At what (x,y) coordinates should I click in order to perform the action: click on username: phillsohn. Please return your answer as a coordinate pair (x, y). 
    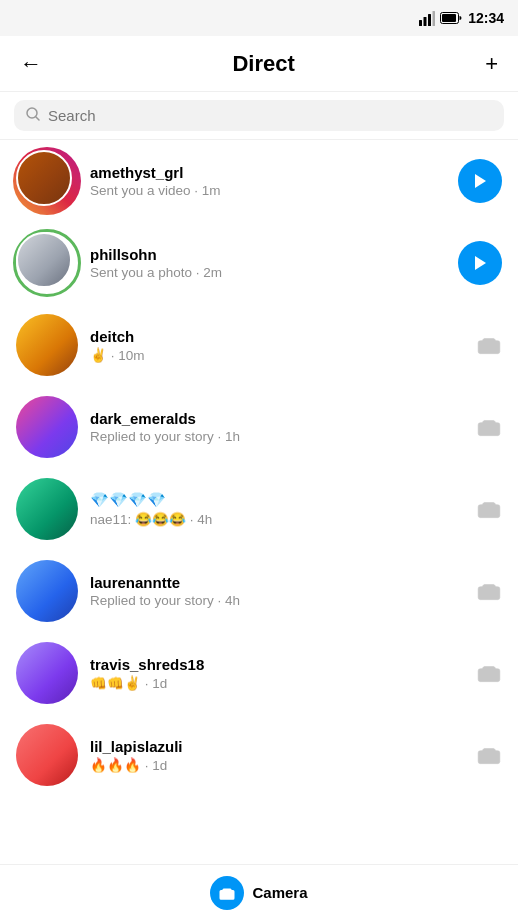
    Looking at the image, I should click on (268, 254).